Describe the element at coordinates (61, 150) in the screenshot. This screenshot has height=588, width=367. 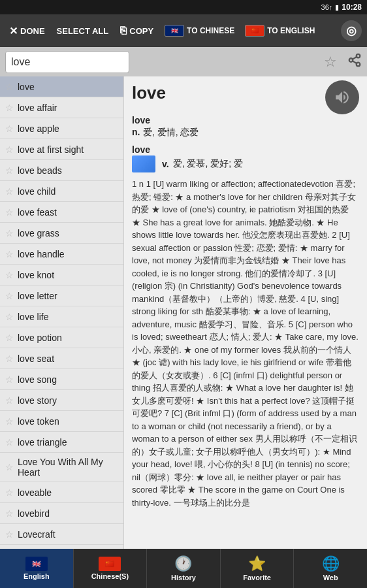
I see `word-list-item: ☆love at first sight` at that location.